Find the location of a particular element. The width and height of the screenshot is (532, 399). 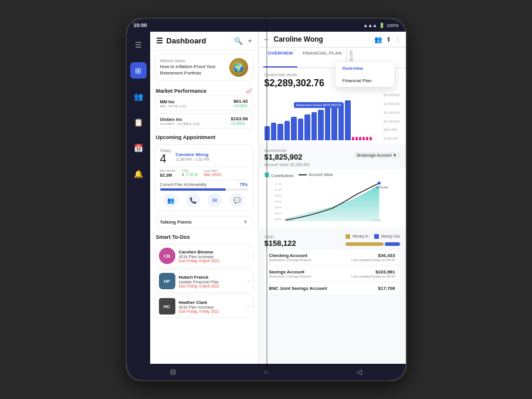

todo-task-2: 401k Plan Increase is located at coordinates (211, 307).